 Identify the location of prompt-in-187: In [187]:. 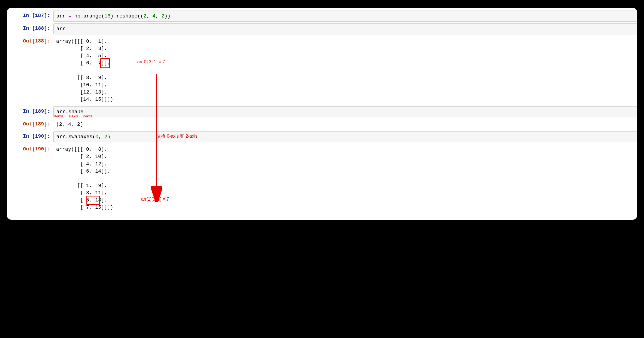
(30, 15).